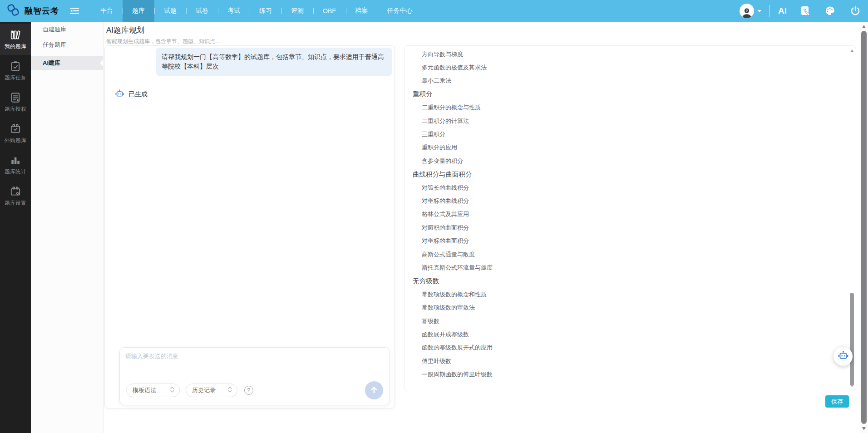  I want to click on outline-item: 二重积分的计算法, so click(625, 121).